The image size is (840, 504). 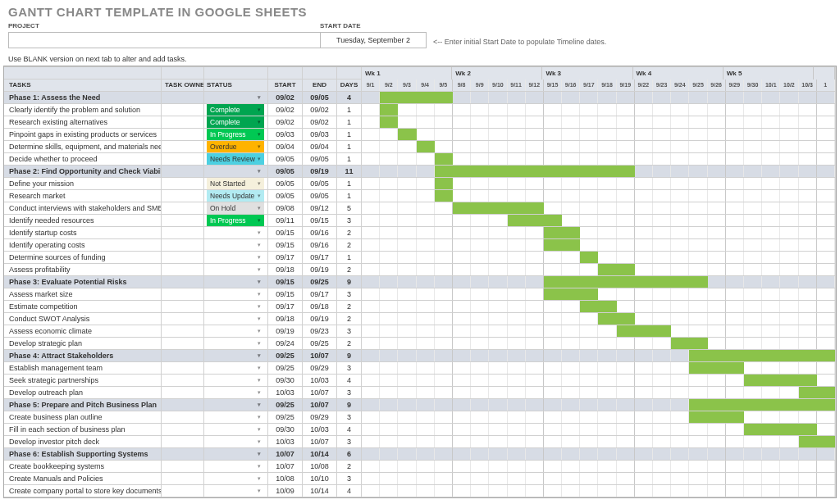 I want to click on phase-row: Phase 4: Attract Stakeholders▾09/2510/07…, so click(x=420, y=356).